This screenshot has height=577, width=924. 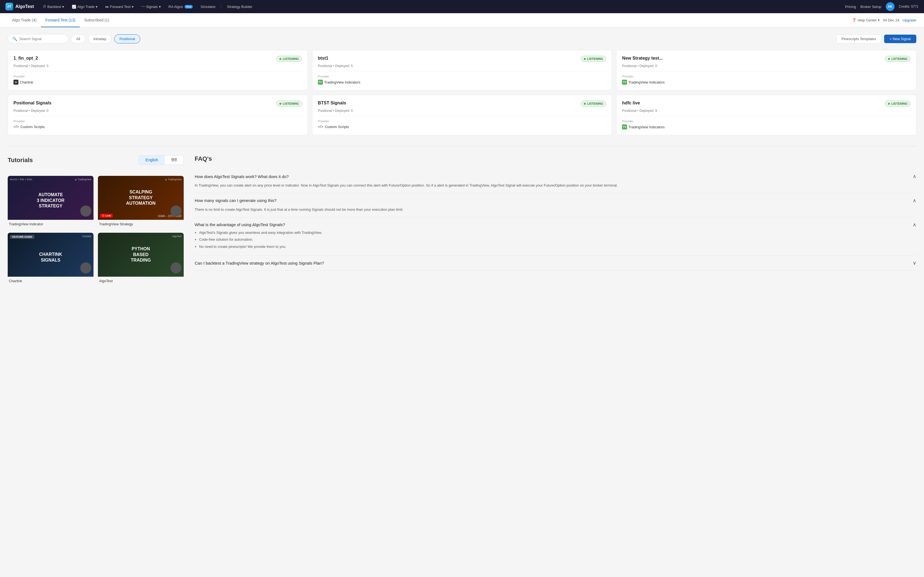 I want to click on nav-simulator: Simulator, so click(x=208, y=7).